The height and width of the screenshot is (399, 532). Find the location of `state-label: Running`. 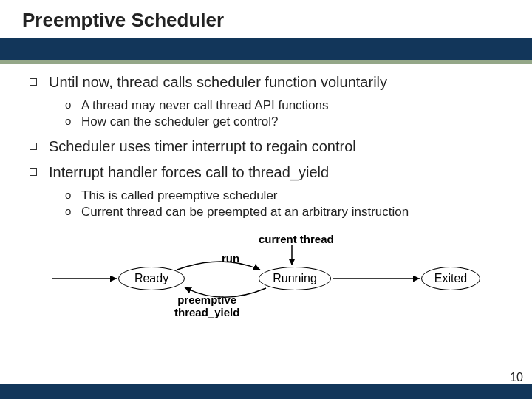

state-label: Running is located at coordinates (295, 279).